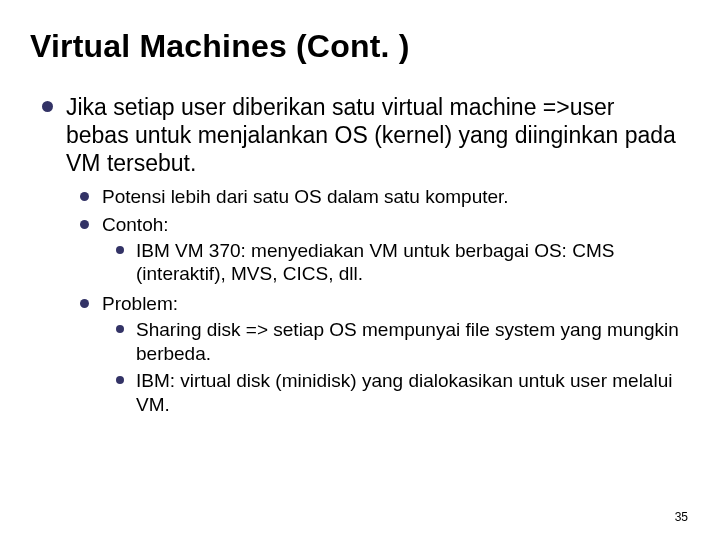 The width and height of the screenshot is (720, 540). I want to click on bullet-list-level3: Sharing disk => setiap OS mempunyai file…, so click(391, 368).